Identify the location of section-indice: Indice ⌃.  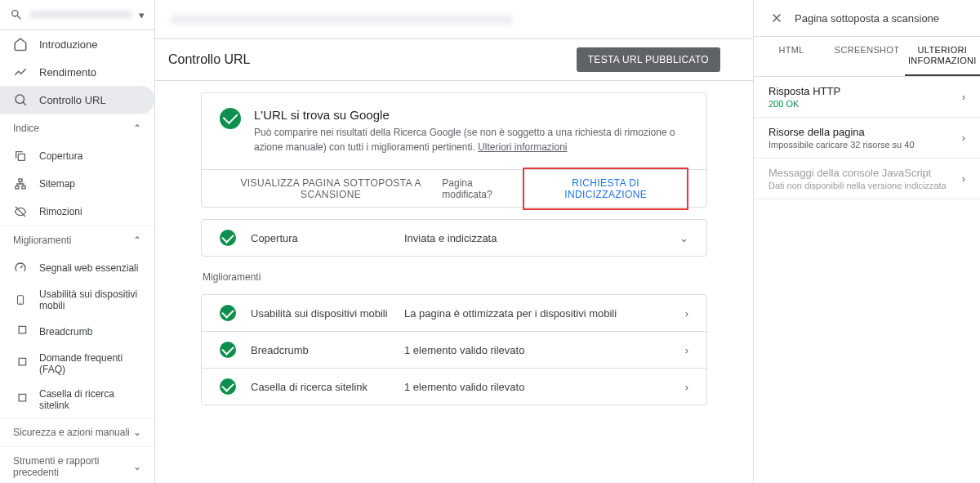
(77, 127).